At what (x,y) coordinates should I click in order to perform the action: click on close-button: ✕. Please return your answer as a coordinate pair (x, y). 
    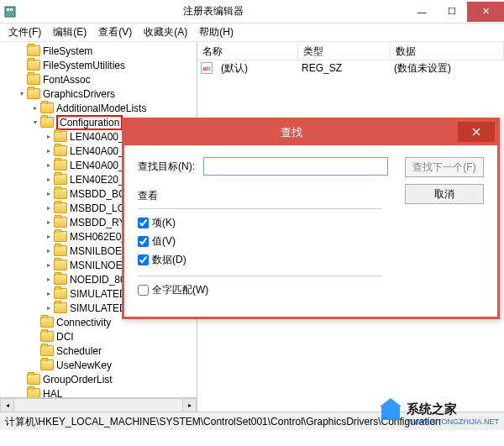
    Looking at the image, I should click on (486, 12).